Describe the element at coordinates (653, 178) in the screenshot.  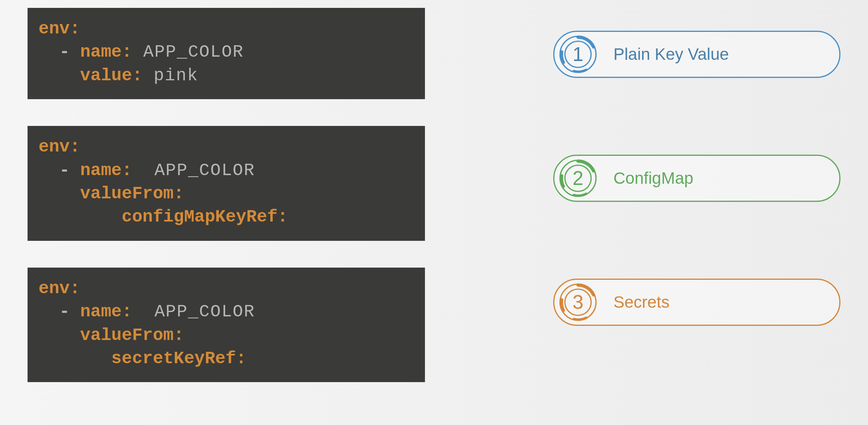
I see `pill-label: ConfigMap` at that location.